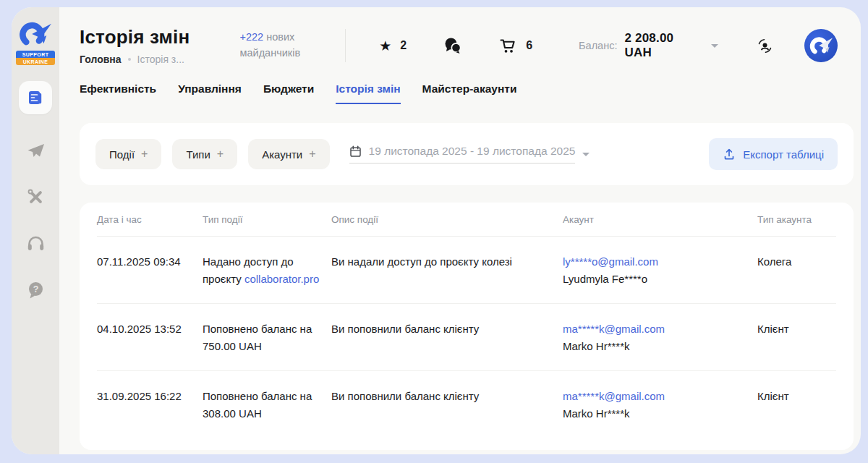  What do you see at coordinates (467, 220) in the screenshot?
I see `table-header-row: Дата і час Тип події Опис події Акаунт Т…` at bounding box center [467, 220].